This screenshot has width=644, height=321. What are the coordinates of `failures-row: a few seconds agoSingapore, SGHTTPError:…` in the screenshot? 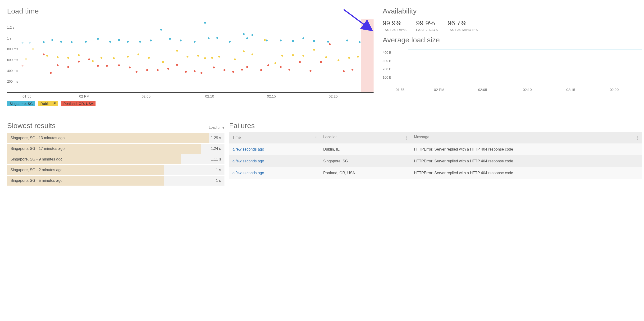 It's located at (436, 161).